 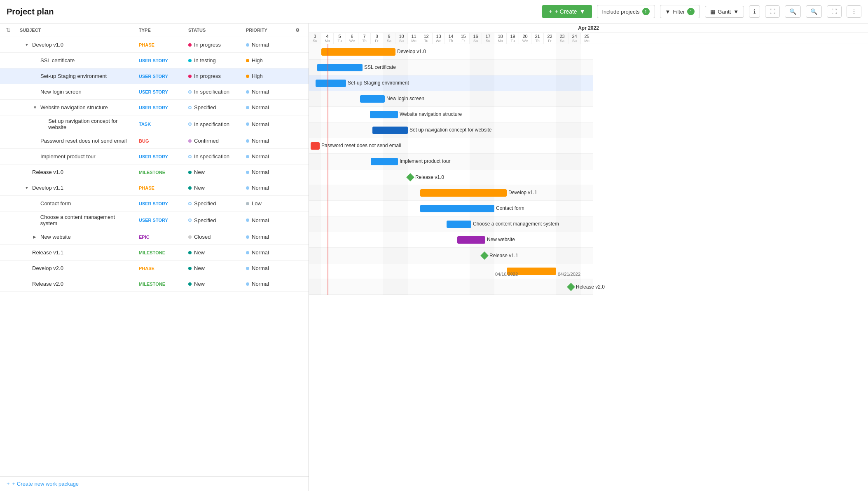 I want to click on subject-text: Release v1.0, so click(x=48, y=172).